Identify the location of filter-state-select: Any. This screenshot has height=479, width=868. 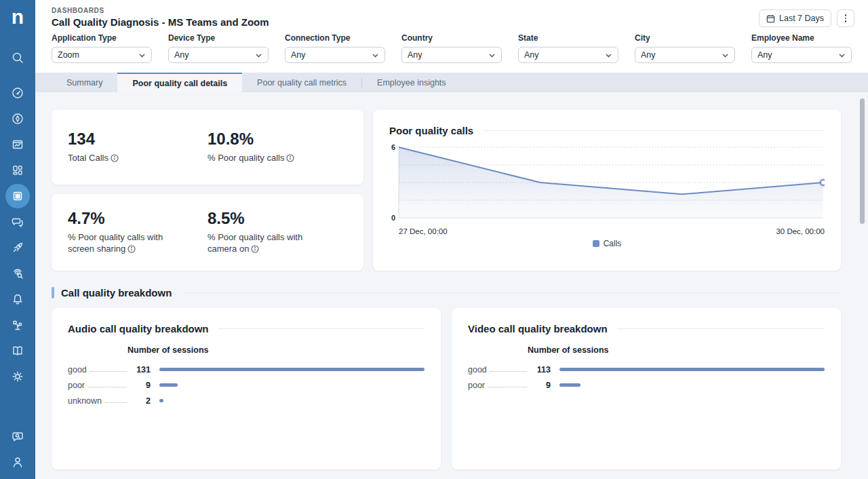
(568, 55).